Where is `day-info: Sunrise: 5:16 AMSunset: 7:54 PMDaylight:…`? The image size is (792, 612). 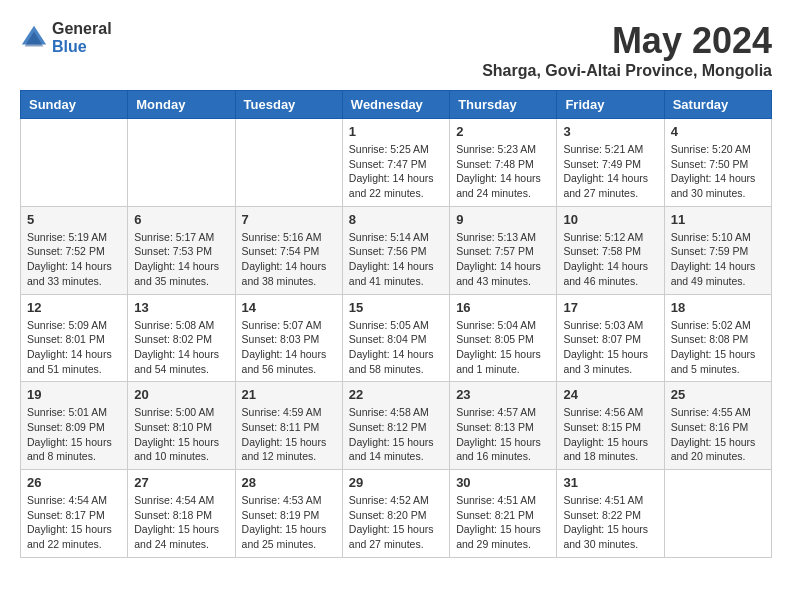
day-info: Sunrise: 5:16 AMSunset: 7:54 PMDaylight:… is located at coordinates (289, 260).